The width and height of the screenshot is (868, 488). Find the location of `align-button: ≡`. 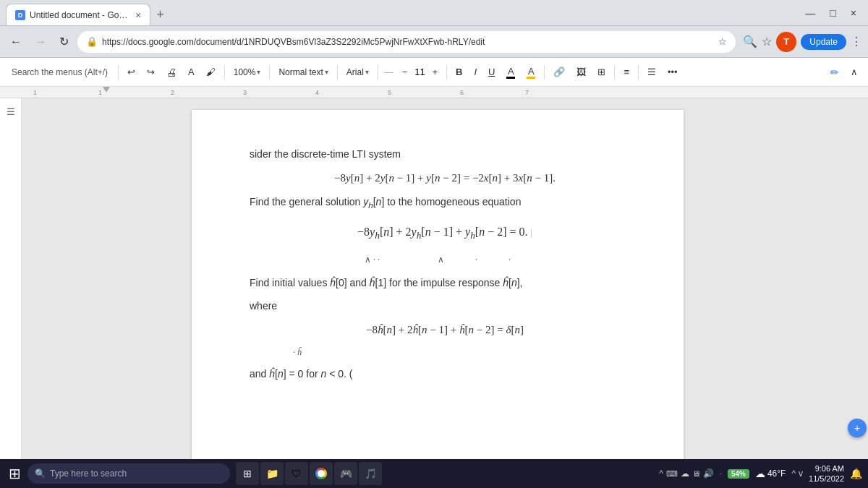

align-button: ≡ is located at coordinates (626, 72).